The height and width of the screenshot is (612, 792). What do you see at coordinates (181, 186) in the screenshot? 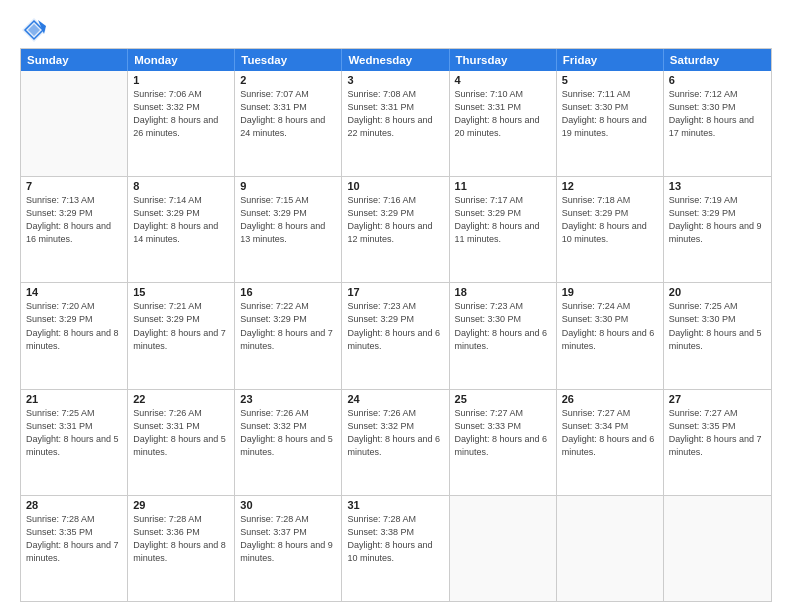
I see `day-number: 8` at bounding box center [181, 186].